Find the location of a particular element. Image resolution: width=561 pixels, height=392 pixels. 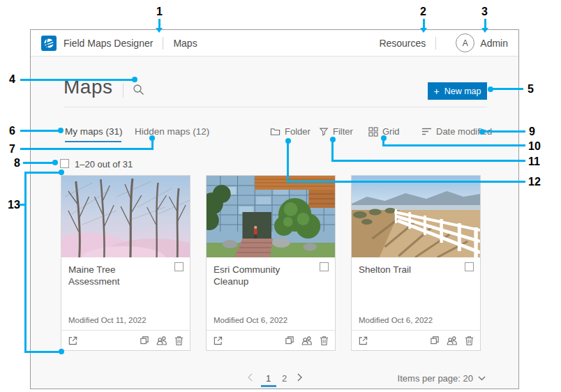

items-per-page-select: Items per page: 20 is located at coordinates (442, 378).